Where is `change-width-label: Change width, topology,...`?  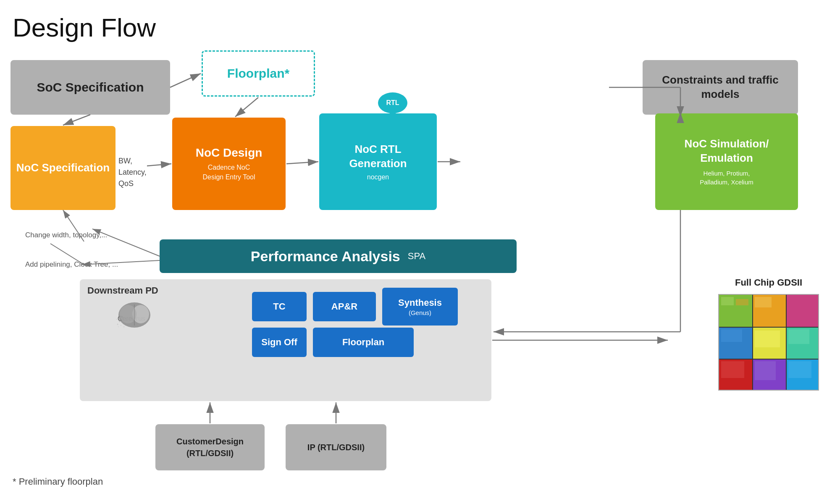
change-width-label: Change width, topology,... is located at coordinates (66, 235).